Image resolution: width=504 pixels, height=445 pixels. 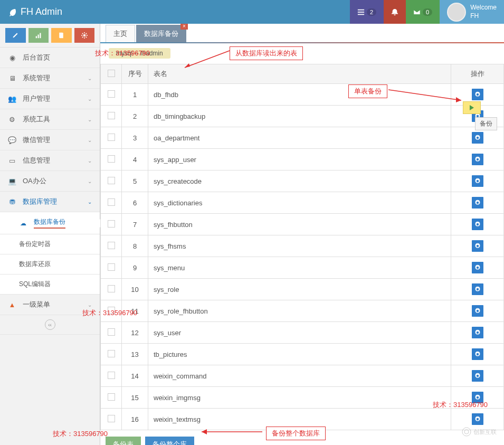 What do you see at coordinates (367, 12) in the screenshot?
I see `tasks-button: 2` at bounding box center [367, 12].